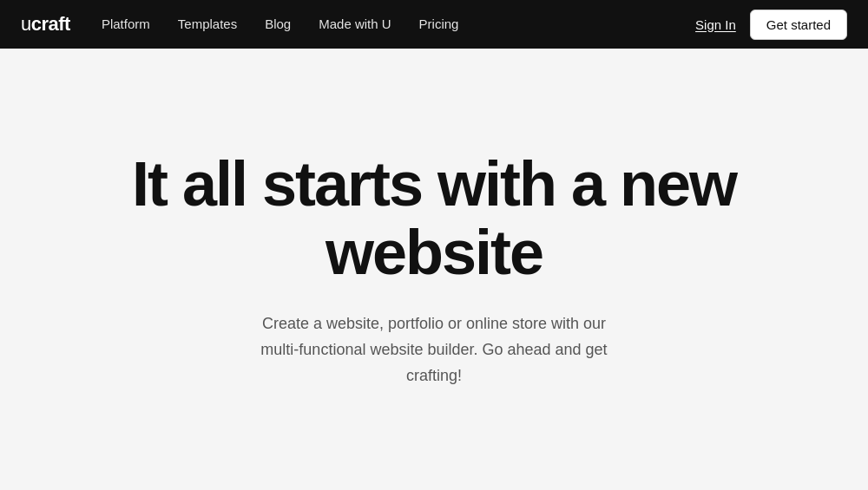 This screenshot has height=490, width=868. Describe the element at coordinates (126, 24) in the screenshot. I see `nav-item-platform: Platform` at that location.